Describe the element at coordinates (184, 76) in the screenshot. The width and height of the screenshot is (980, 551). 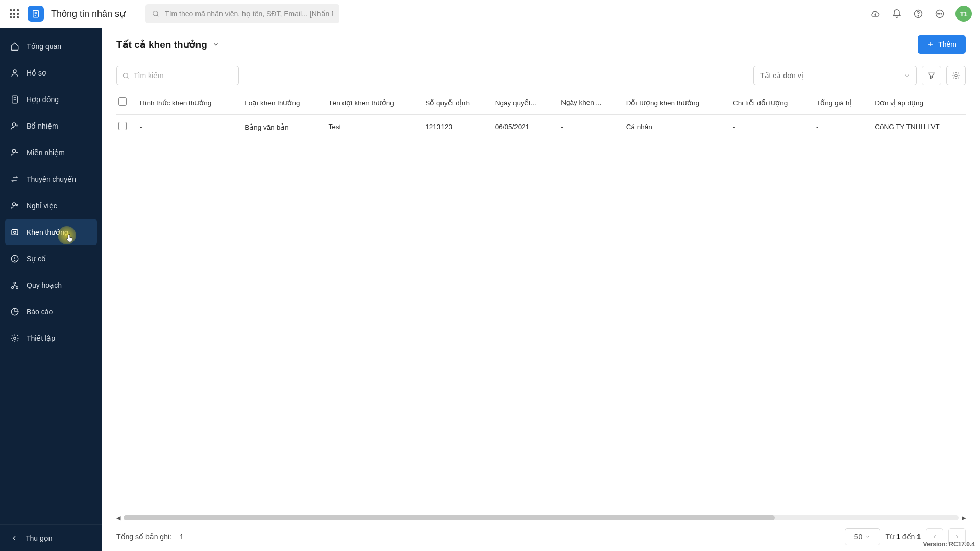
I see `table-search-input` at that location.